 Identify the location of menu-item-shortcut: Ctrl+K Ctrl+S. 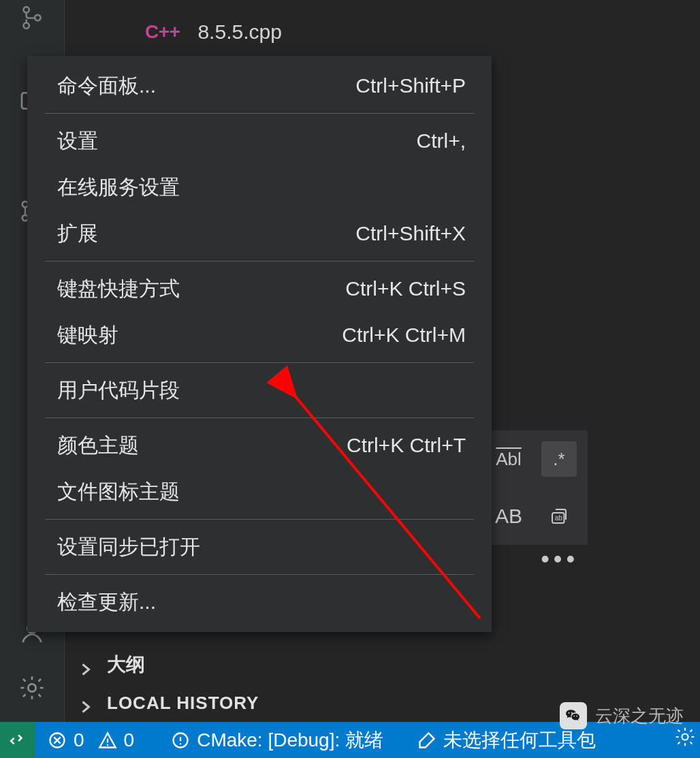
(406, 289).